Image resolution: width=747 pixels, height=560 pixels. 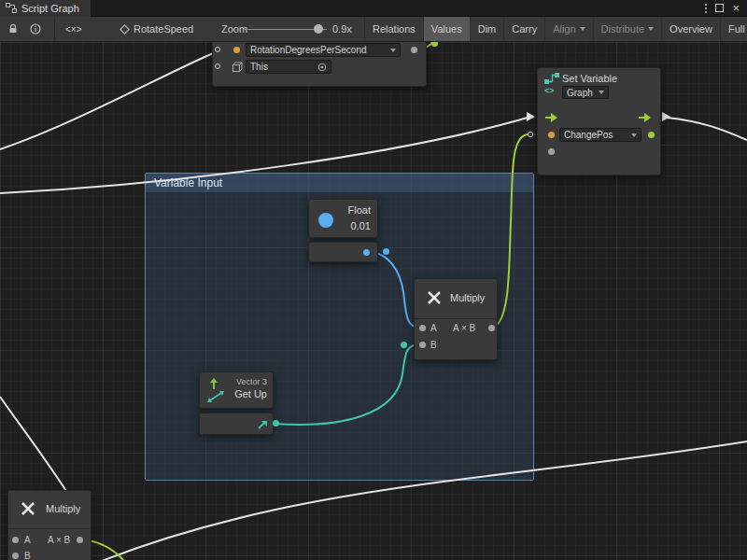 What do you see at coordinates (360, 226) in the screenshot?
I see `float-value-field: 0.01` at bounding box center [360, 226].